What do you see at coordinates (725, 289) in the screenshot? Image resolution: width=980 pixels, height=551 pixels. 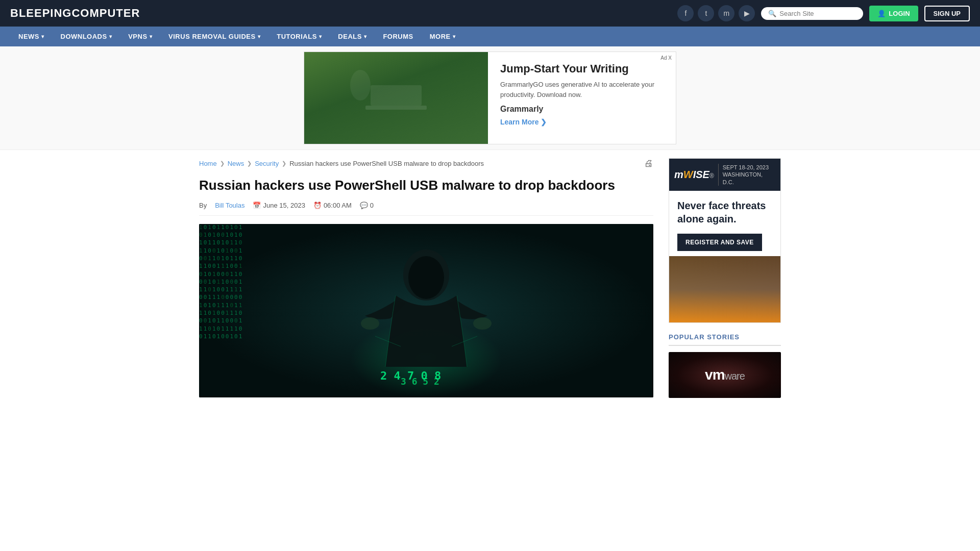 I see `sidebar-ad-conference-image` at bounding box center [725, 289].